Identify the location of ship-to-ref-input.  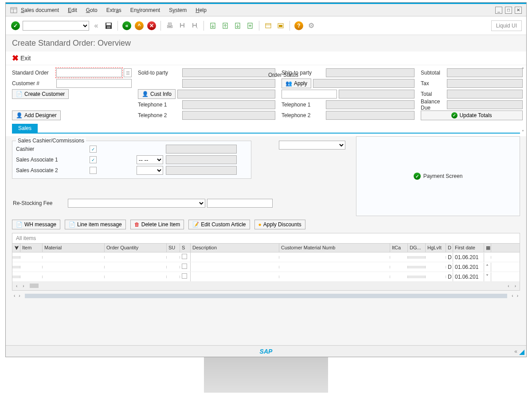
(309, 94).